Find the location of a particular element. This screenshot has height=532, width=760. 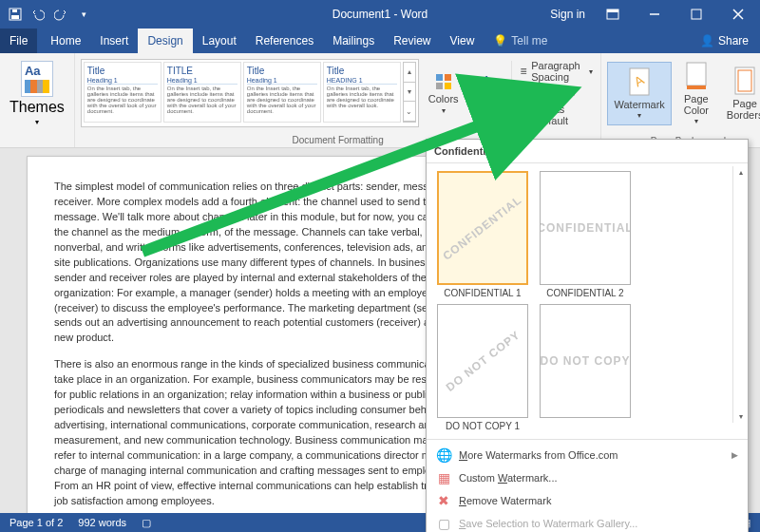

word-count: 992 words is located at coordinates (103, 522).